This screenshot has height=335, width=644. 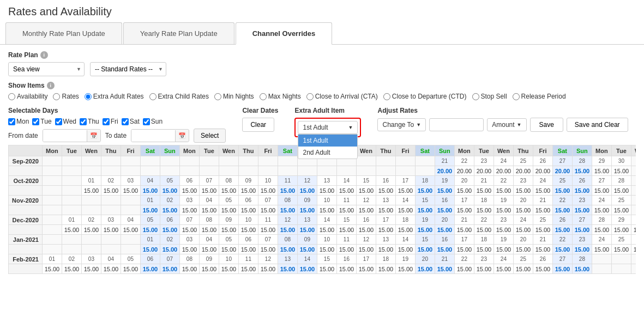 I want to click on extra-adult-dropdown: 1st Adult, so click(x=328, y=127).